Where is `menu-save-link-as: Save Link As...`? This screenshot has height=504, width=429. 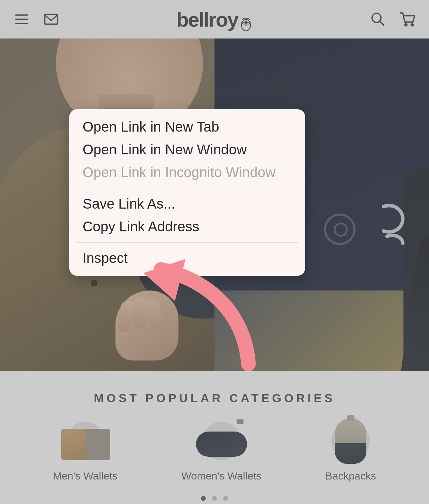 menu-save-link-as: Save Link As... is located at coordinates (187, 204).